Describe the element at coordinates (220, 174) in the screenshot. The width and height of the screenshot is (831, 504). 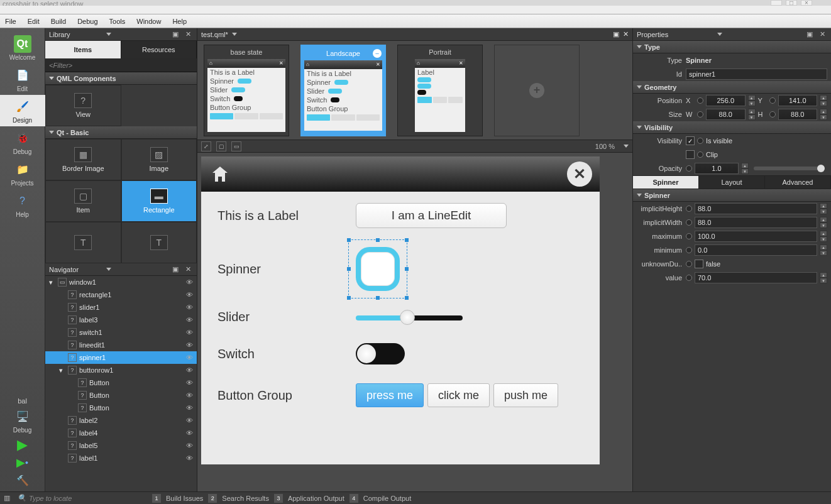
I see `home-icon` at that location.